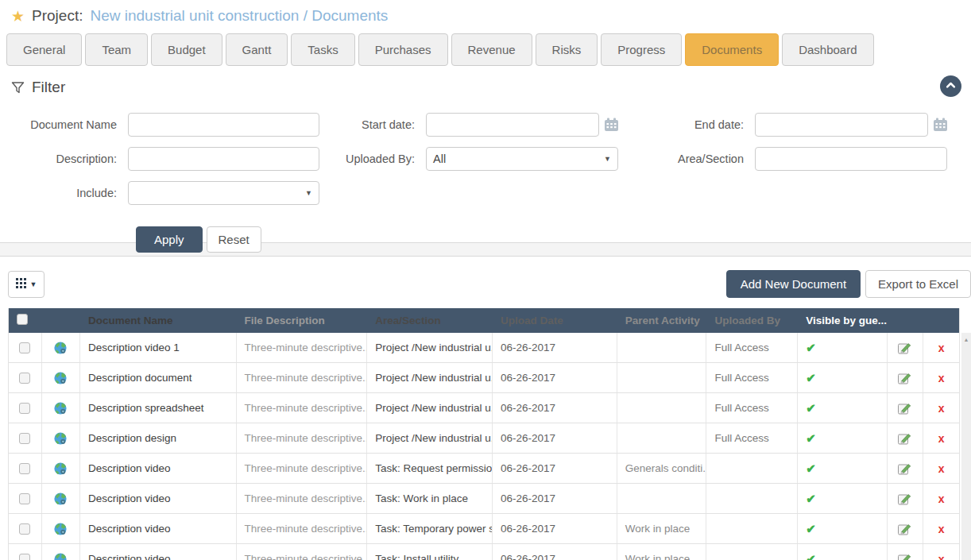 The image size is (971, 560). I want to click on uploaded-by-label: Uploaded By:, so click(377, 159).